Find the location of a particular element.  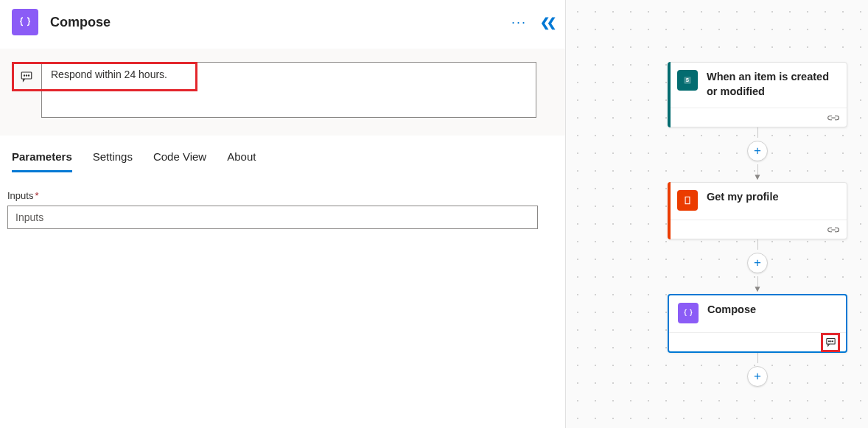

inputs-field is located at coordinates (273, 217).